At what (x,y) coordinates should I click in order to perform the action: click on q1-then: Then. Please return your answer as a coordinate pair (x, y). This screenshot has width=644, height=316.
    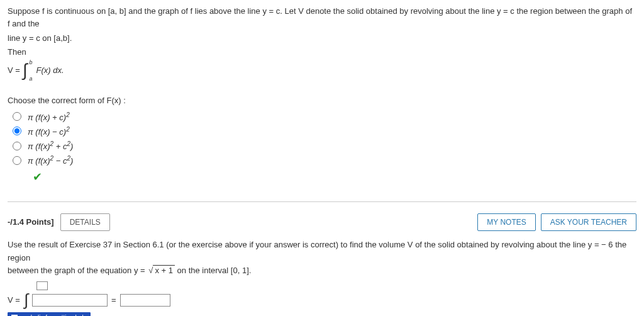
    Looking at the image, I should click on (322, 52).